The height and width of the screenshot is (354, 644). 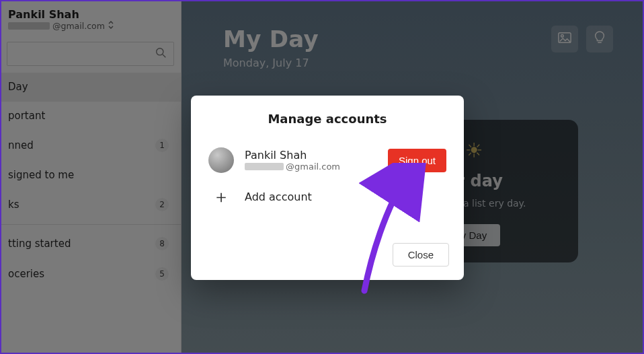 I want to click on close-button: Close, so click(x=421, y=254).